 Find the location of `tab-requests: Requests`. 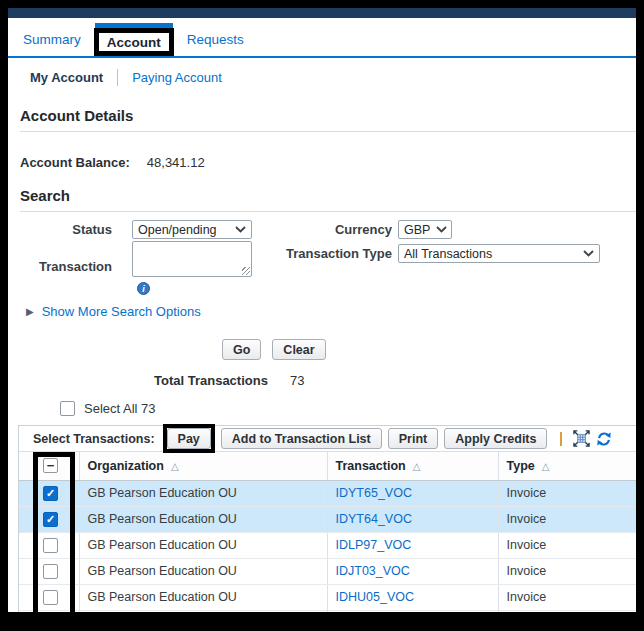

tab-requests: Requests is located at coordinates (216, 44).